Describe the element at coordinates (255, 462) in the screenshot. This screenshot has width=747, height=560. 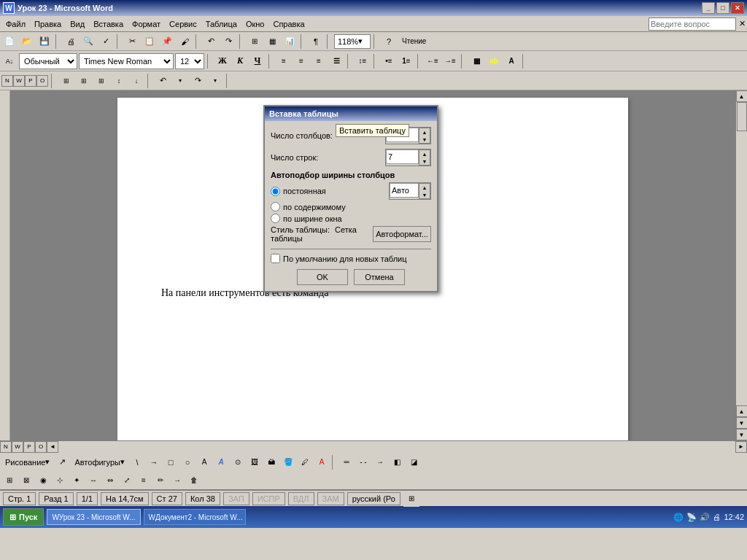
I see `clipart-tool-button: 🖼` at that location.